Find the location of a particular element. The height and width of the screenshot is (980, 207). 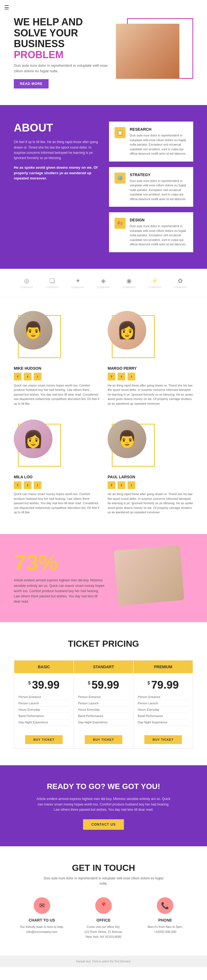

contact-card-line: New York, NY 92103-9000 is located at coordinates (104, 937).